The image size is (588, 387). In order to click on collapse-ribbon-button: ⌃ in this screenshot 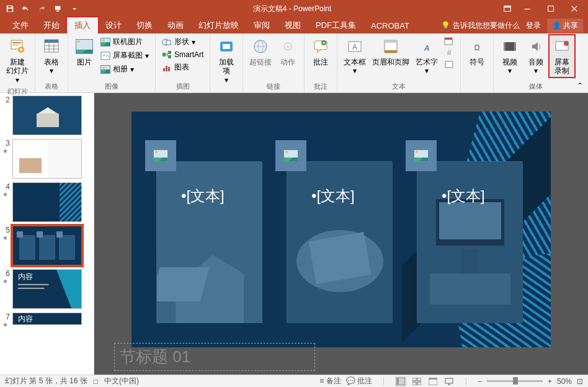, I will do `click(580, 86)`.